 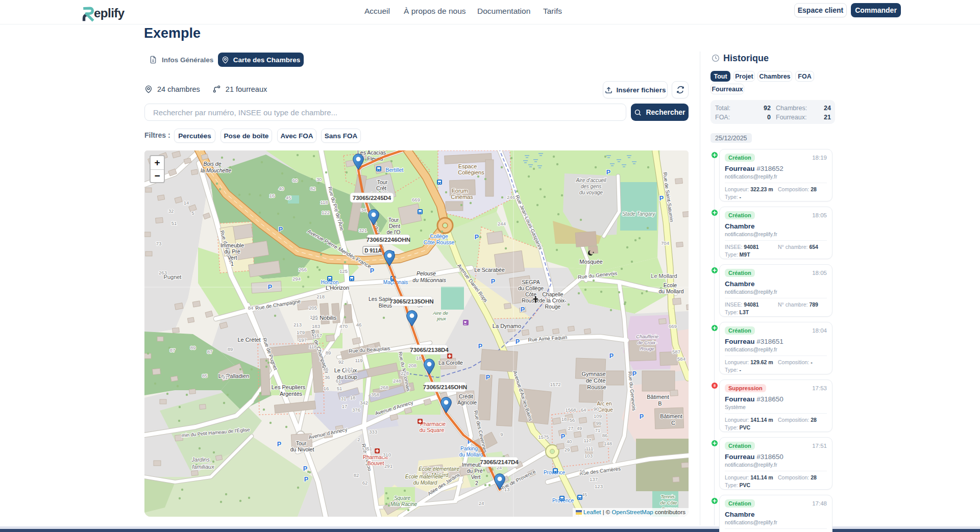 I want to click on svg-text: 119, so click(x=358, y=360).